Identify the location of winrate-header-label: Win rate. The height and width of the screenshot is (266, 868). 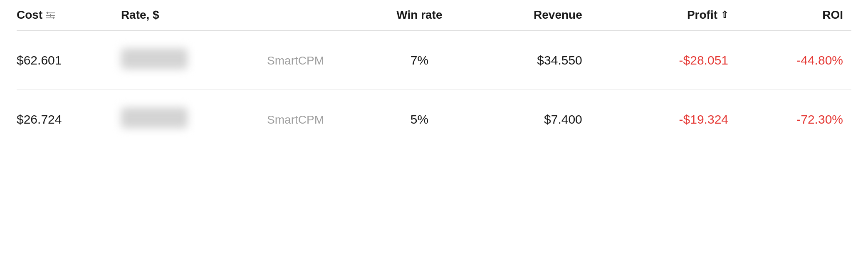
(419, 15).